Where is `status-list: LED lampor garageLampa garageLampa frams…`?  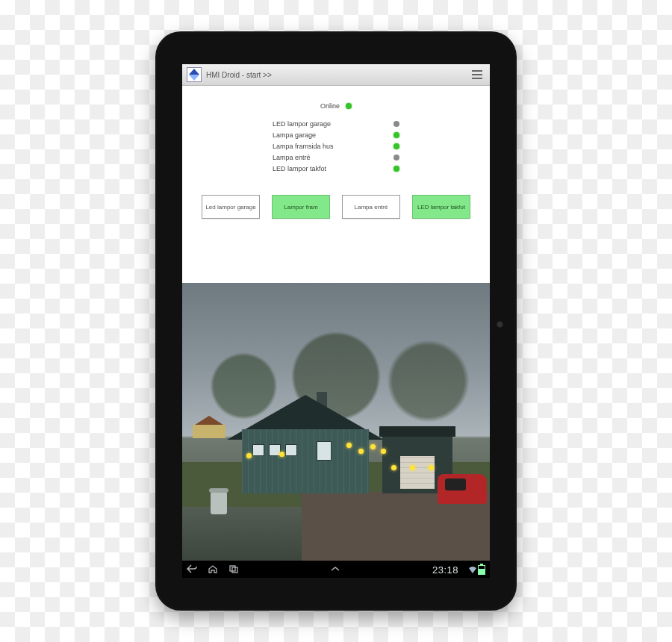
status-list: LED lampor garageLampa garageLampa frams… is located at coordinates (336, 146).